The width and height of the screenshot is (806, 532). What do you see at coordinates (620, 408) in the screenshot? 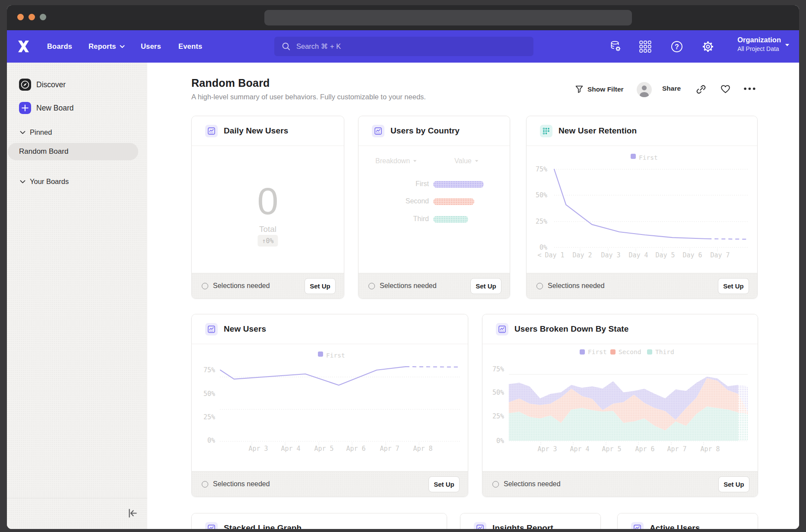
I see `ghost-stacked-area-chart: FirstSecondThird75%50%25%0%Apr 3Apr 4Apr…` at bounding box center [620, 408].